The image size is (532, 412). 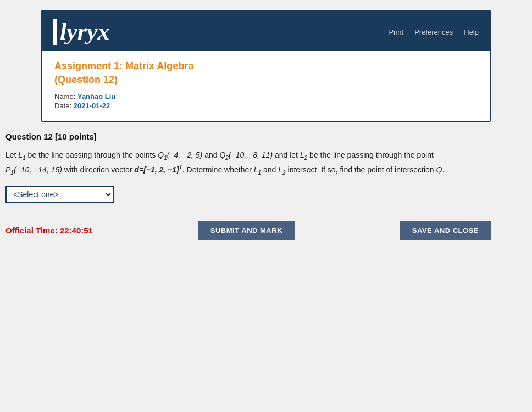 I want to click on official-time: Official Time: 22:40:51, so click(x=49, y=231).